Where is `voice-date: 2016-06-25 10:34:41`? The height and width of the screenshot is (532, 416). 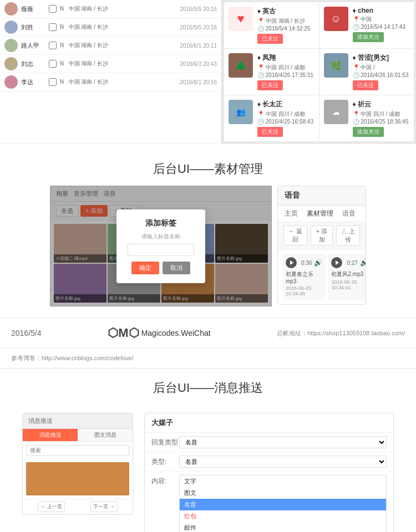
voice-date: 2016-06-25 10:34:41 is located at coordinates (348, 285).